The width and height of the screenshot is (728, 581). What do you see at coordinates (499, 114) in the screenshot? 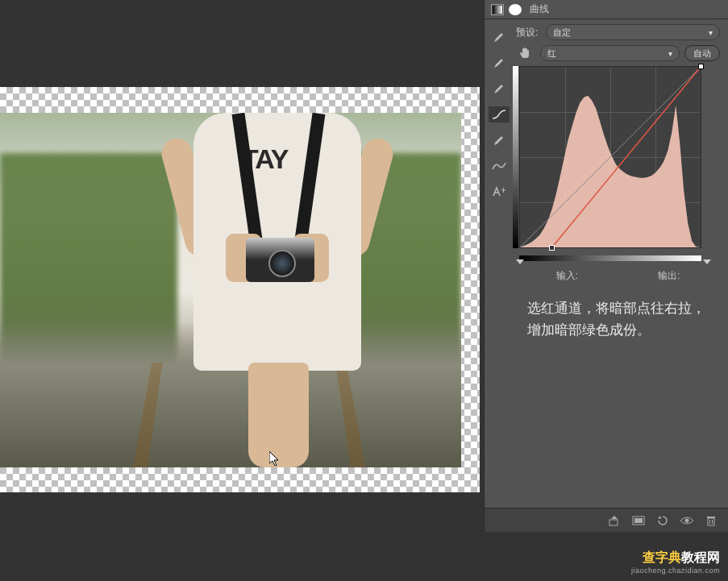
I see `curve-point-tool-icon` at bounding box center [499, 114].